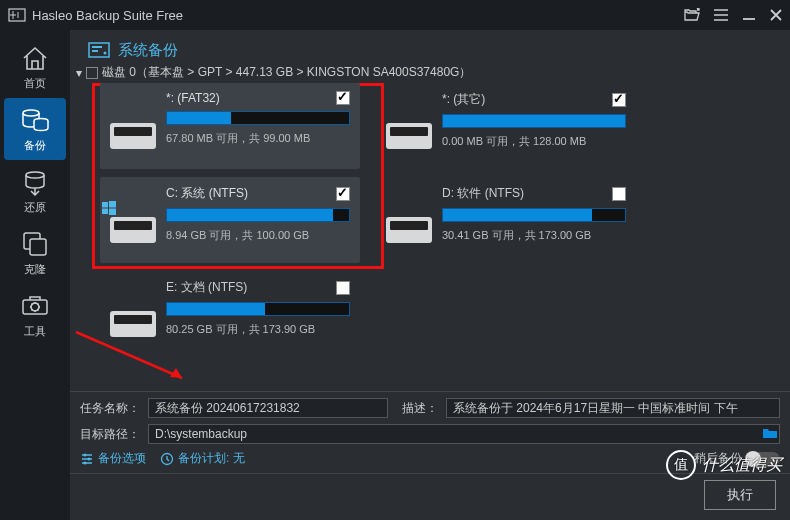 Image resolution: width=790 pixels, height=520 pixels. Describe the element at coordinates (35, 253) in the screenshot. I see `nav-clone: 克隆` at that location.